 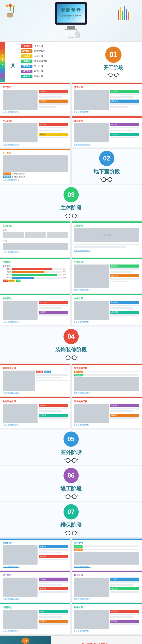 I want to click on tags-5: 施工记录 完成地基处理工作 质量检测 各项指标达到标准, so click(x=35, y=176).